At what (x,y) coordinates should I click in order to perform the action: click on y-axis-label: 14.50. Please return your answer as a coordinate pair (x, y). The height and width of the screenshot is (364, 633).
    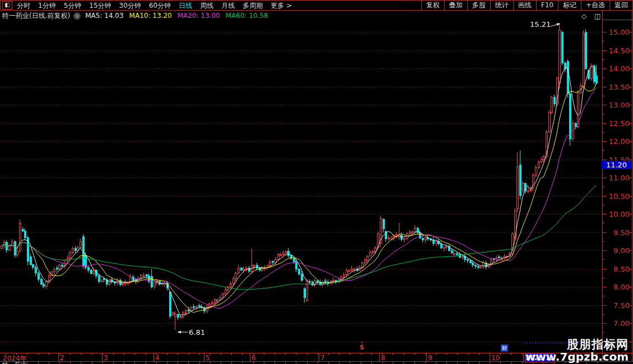
    Looking at the image, I should click on (616, 50).